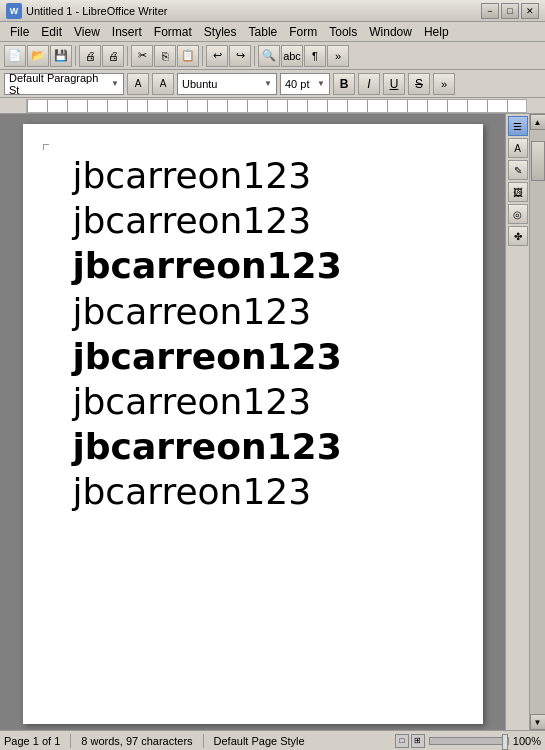  Describe the element at coordinates (142, 56) in the screenshot. I see `cut-button: ✂` at that location.